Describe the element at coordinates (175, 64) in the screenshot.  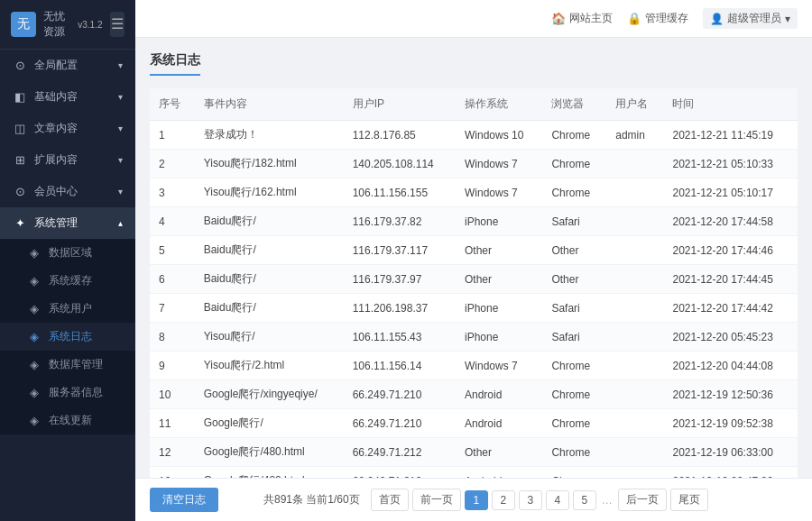
I see `page-title: 系统日志` at that location.